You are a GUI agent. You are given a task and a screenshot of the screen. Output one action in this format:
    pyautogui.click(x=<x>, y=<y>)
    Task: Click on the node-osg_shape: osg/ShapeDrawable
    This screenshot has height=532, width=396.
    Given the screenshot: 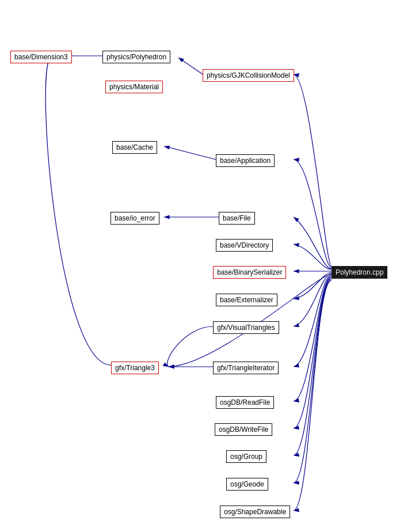 What is the action you would take?
    pyautogui.click(x=255, y=512)
    